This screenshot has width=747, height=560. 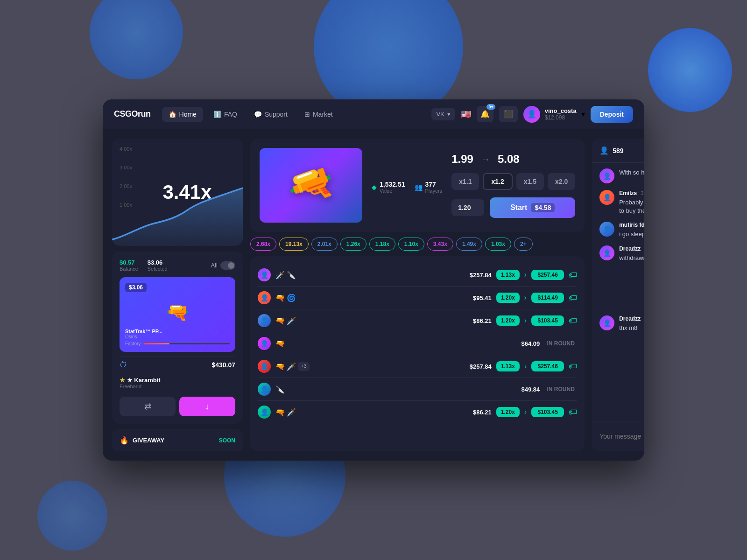 What do you see at coordinates (530, 182) in the screenshot?
I see `mult-btn-3: x1.5` at bounding box center [530, 182].